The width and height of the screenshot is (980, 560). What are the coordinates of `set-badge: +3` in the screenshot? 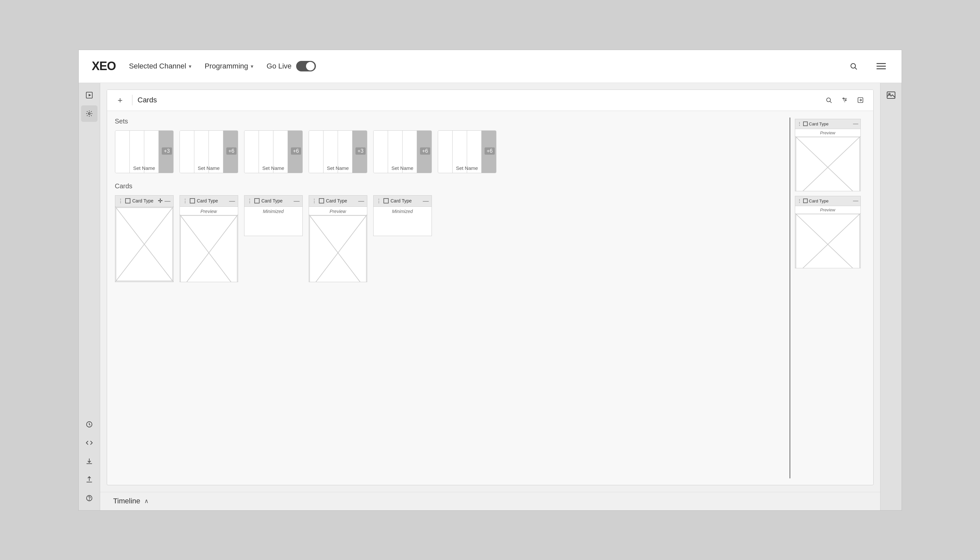 It's located at (360, 151).